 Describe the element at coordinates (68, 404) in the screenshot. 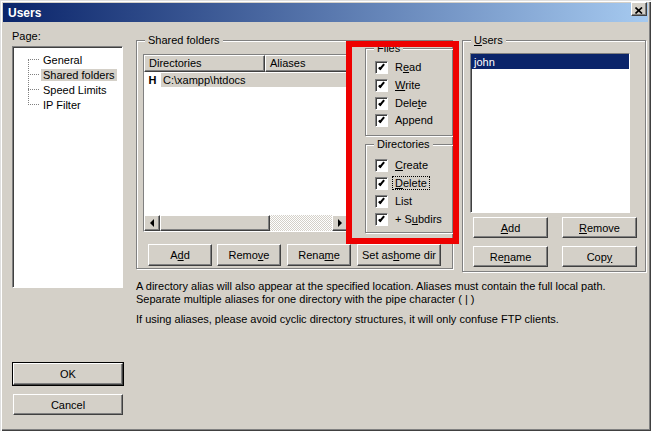

I see `cancel-button: Cancel` at that location.